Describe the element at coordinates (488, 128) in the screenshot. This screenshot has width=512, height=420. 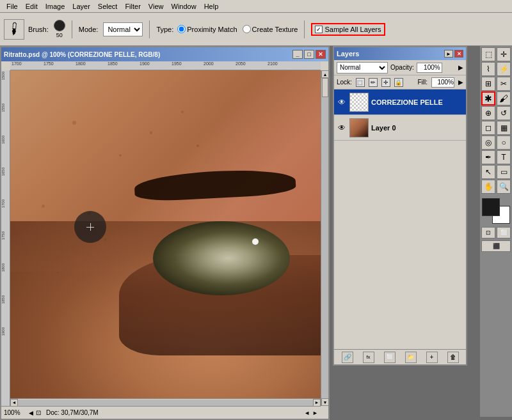
I see `eraser-button: ◻` at that location.